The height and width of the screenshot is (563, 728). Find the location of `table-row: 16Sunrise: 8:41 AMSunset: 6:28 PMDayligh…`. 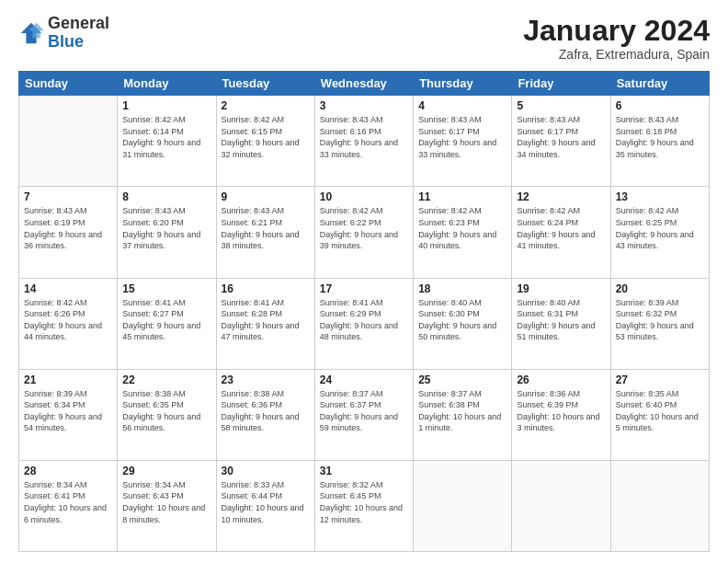

table-row: 16Sunrise: 8:41 AMSunset: 6:28 PMDayligh… is located at coordinates (265, 324).